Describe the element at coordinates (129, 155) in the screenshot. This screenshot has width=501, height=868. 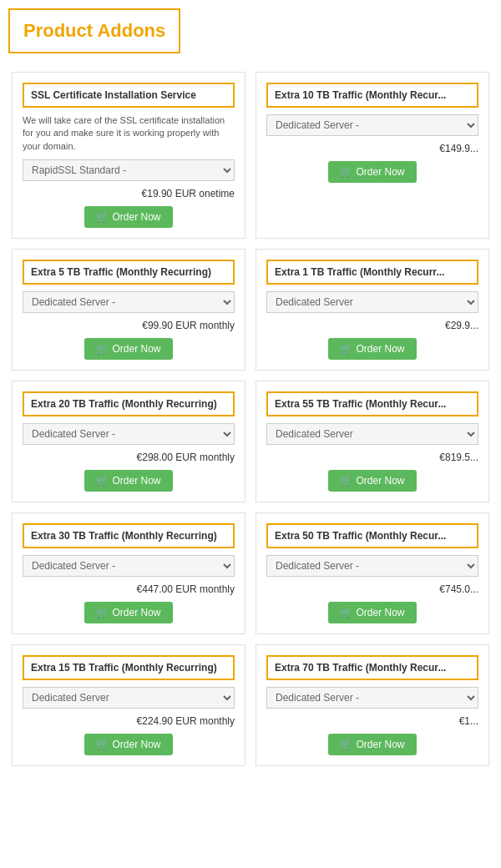
I see `product-card-ssl: SSL Certificate Installation ServiceWe w…` at that location.